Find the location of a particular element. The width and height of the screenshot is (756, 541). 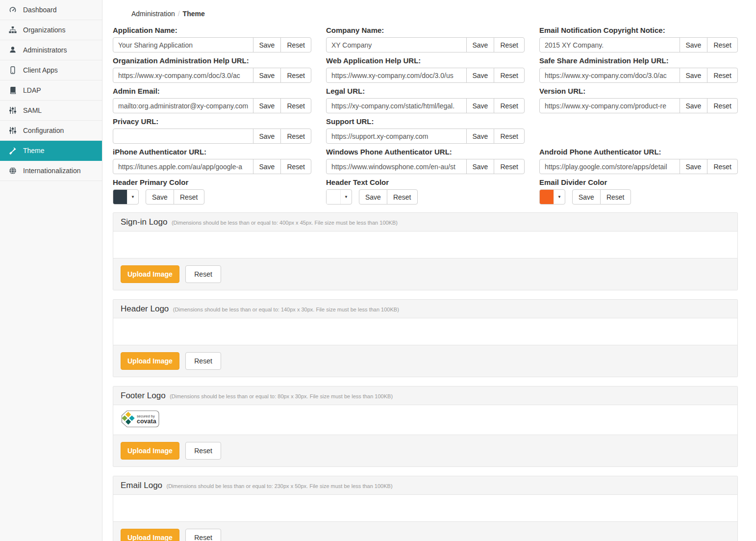

panel-title: Email Logo is located at coordinates (141, 486).